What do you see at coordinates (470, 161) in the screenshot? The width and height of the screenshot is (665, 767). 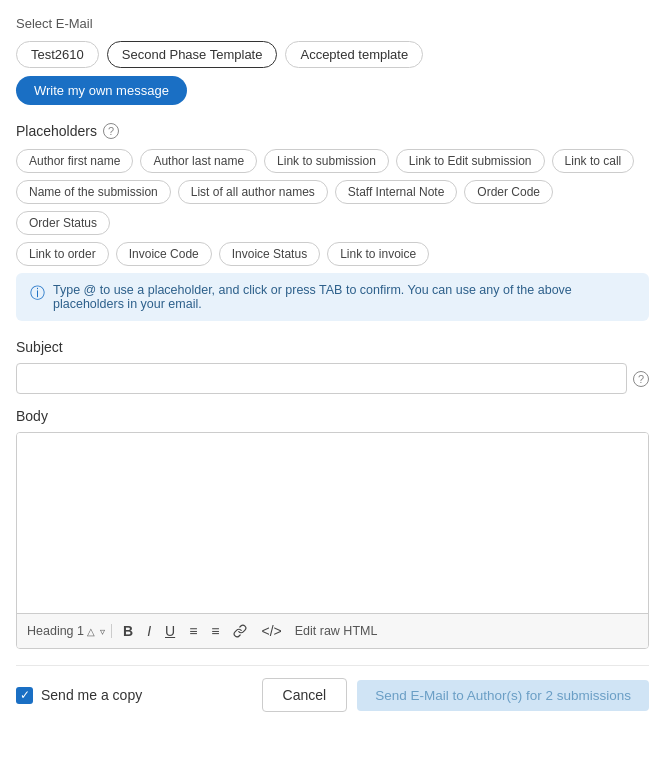 I see `placeholder-link-edit: Link to Edit submission` at bounding box center [470, 161].